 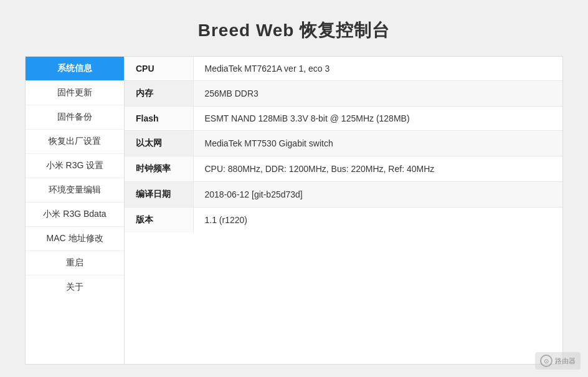 What do you see at coordinates (344, 69) in the screenshot?
I see `table-row-0: CPUMediaTek MT7621A ver 1, eco 3` at bounding box center [344, 69].